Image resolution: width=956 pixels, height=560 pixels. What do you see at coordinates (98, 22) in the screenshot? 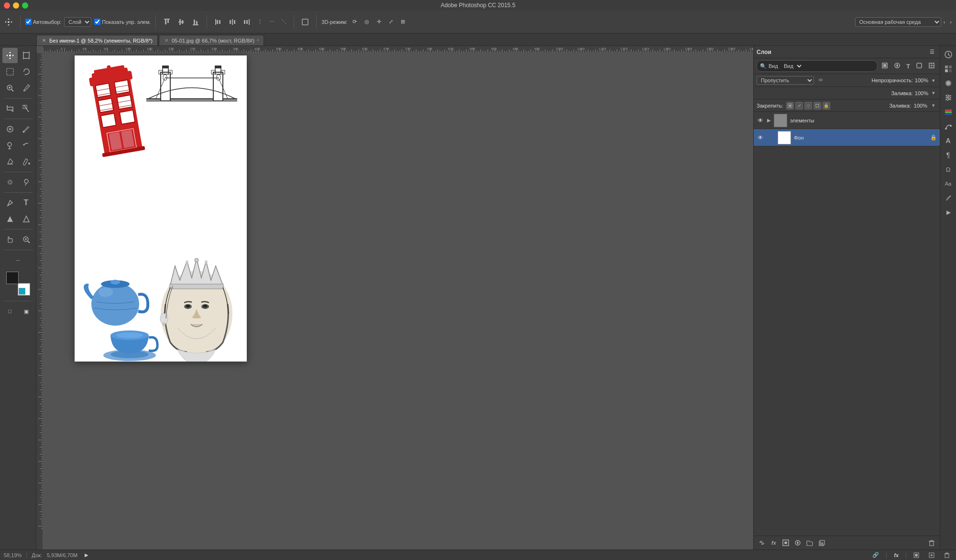
I see `show-transform-checkbox` at bounding box center [98, 22].